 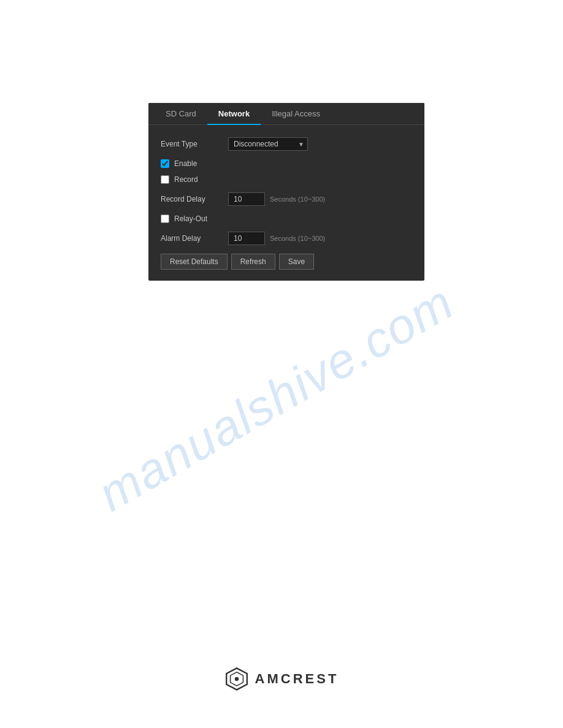 I want to click on record-row: Record, so click(x=286, y=180).